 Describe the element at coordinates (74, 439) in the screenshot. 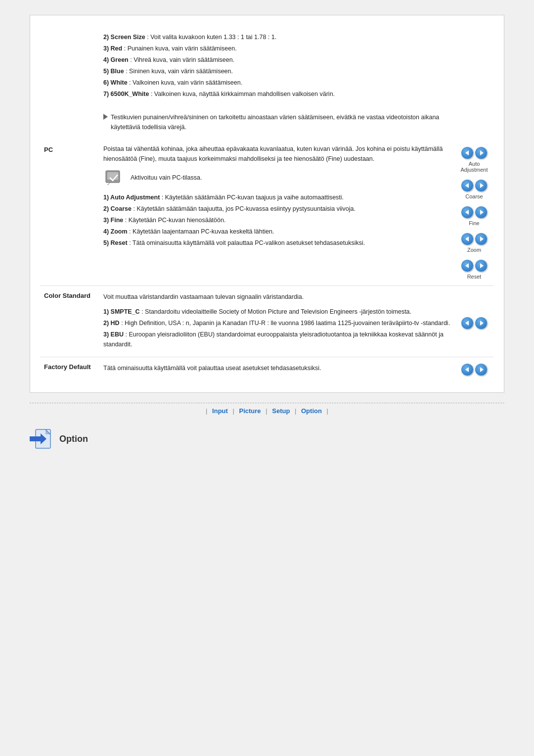

I see `option-title: Option` at that location.